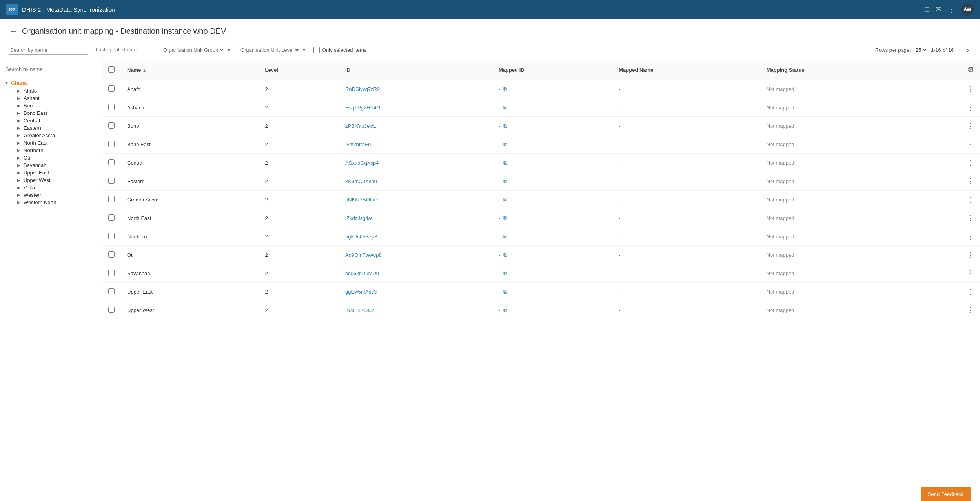 The image size is (980, 501). What do you see at coordinates (416, 144) in the screenshot?
I see `row-id: IvnfkhftpE9` at bounding box center [416, 144].